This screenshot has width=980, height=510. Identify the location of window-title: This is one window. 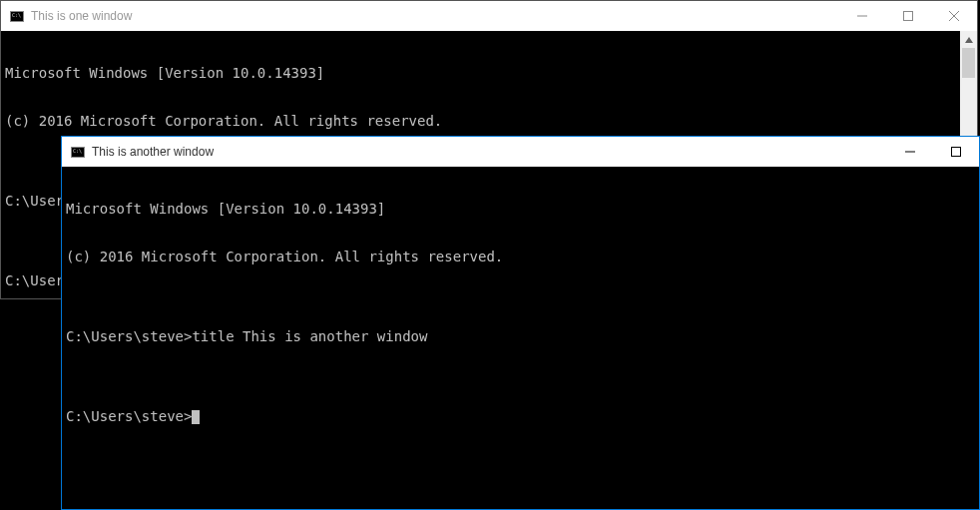
(82, 16).